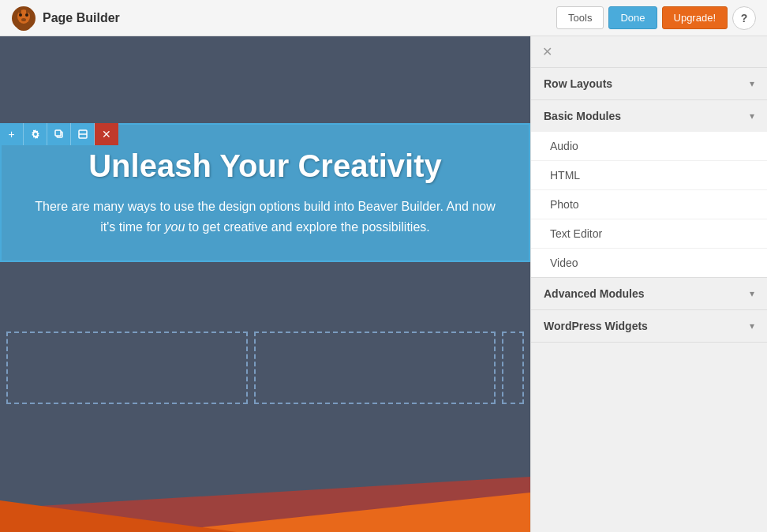 This screenshot has width=767, height=532. I want to click on body-text: There are many ways to use the design op…, so click(265, 216).